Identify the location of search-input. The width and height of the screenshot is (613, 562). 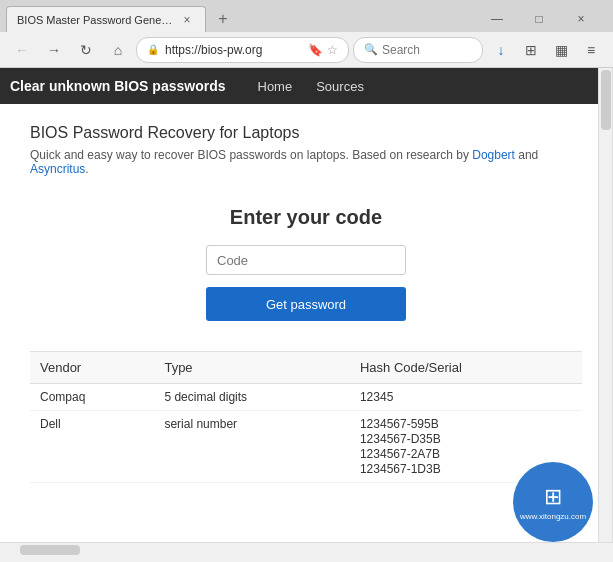
(427, 50).